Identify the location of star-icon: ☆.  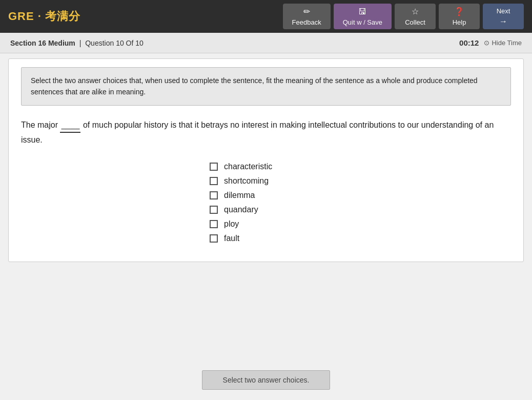
(415, 11).